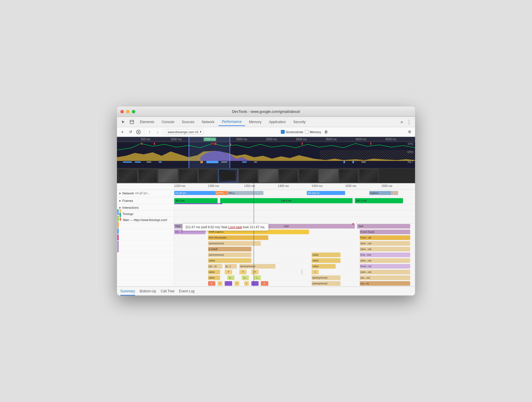 The image size is (532, 402). Describe the element at coordinates (148, 291) in the screenshot. I see `tab-bottom-up: Bottom-Up` at that location.